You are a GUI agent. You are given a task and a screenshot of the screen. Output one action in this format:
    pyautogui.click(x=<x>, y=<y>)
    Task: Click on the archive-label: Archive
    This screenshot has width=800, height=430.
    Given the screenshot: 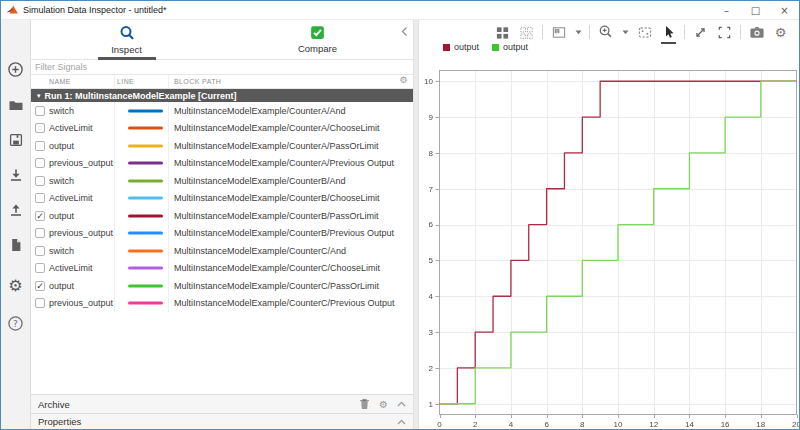 What is the action you would take?
    pyautogui.click(x=198, y=404)
    